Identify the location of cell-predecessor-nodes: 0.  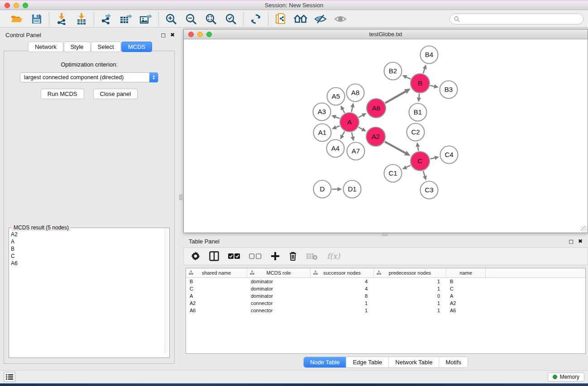
(410, 296).